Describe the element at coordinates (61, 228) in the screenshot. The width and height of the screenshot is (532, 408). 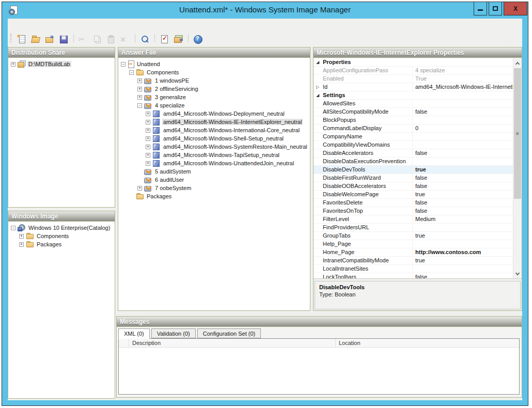
I see `tree-item-windows-image-root: - Windows 10 Enterprise(Catalog)` at that location.